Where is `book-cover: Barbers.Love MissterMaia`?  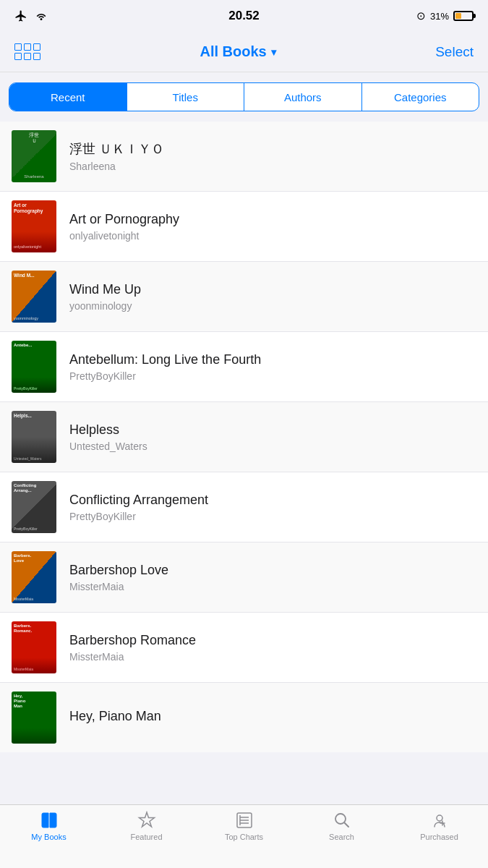
book-cover: Barbers.Love MissterMaia is located at coordinates (34, 577).